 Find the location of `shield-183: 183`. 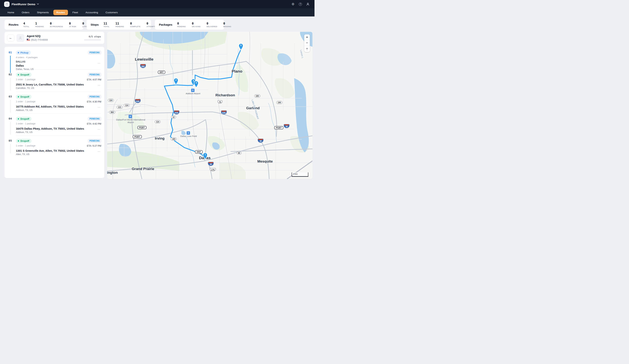

shield-183: 183 is located at coordinates (174, 139).